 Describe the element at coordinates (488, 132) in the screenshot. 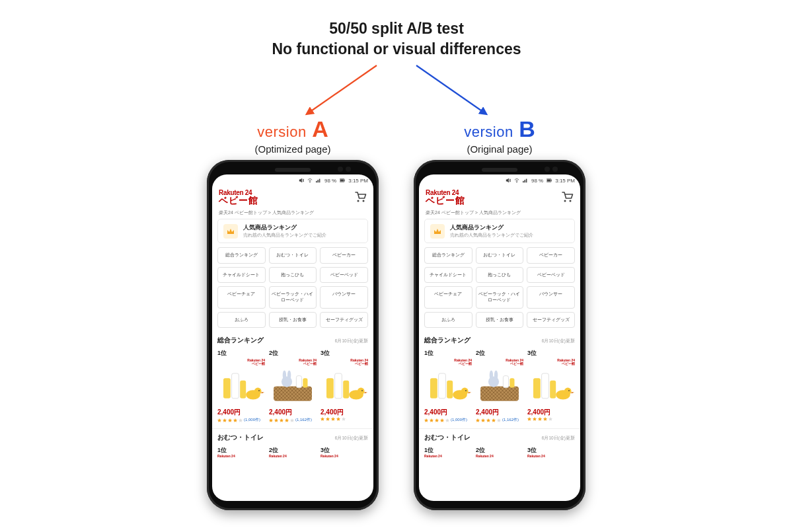

I see `version-b-prefix: version` at that location.